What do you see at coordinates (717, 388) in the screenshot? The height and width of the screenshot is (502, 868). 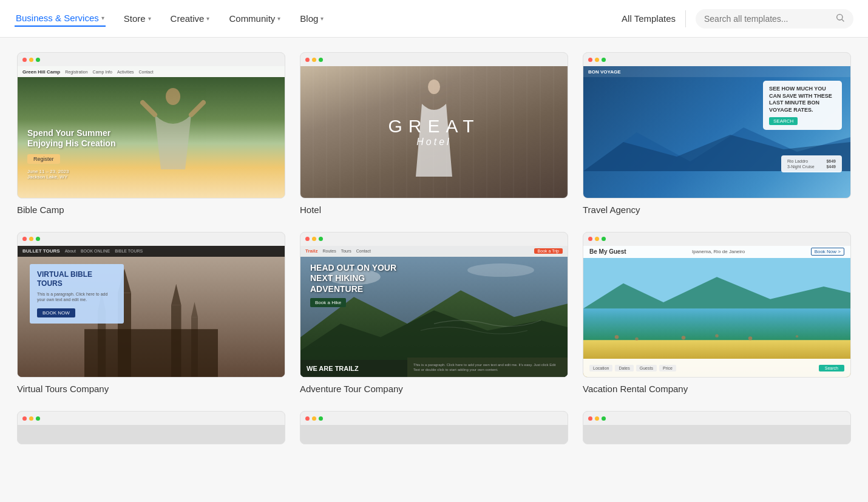 I see `template-label-vacation: Vacation Rental Company` at bounding box center [717, 388].